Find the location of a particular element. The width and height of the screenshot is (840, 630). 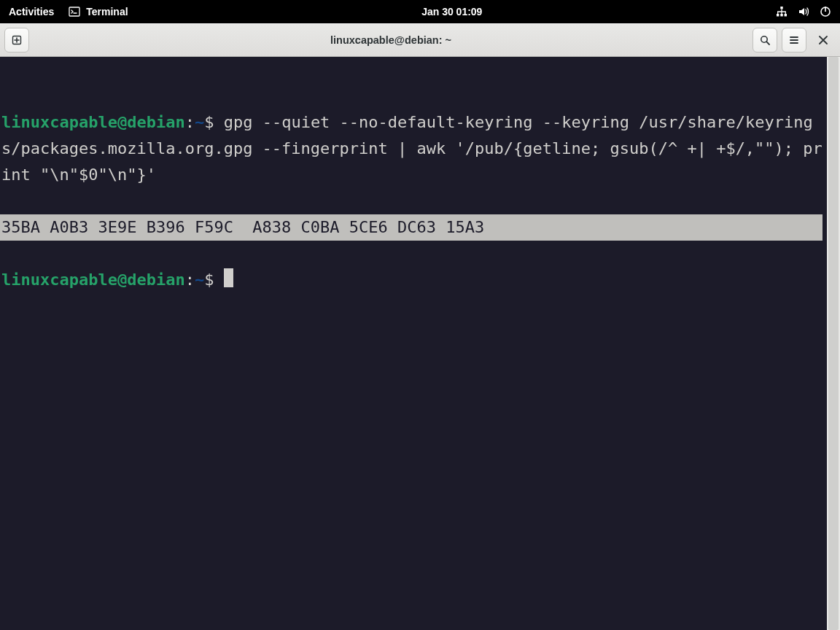

volume-icon is located at coordinates (804, 12).